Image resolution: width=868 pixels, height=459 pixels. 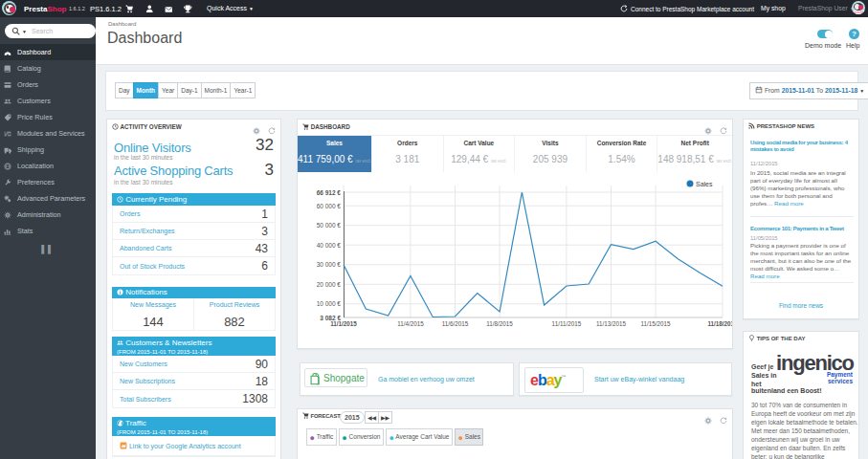 What do you see at coordinates (704, 184) in the screenshot?
I see `svg-text: Sales` at bounding box center [704, 184].